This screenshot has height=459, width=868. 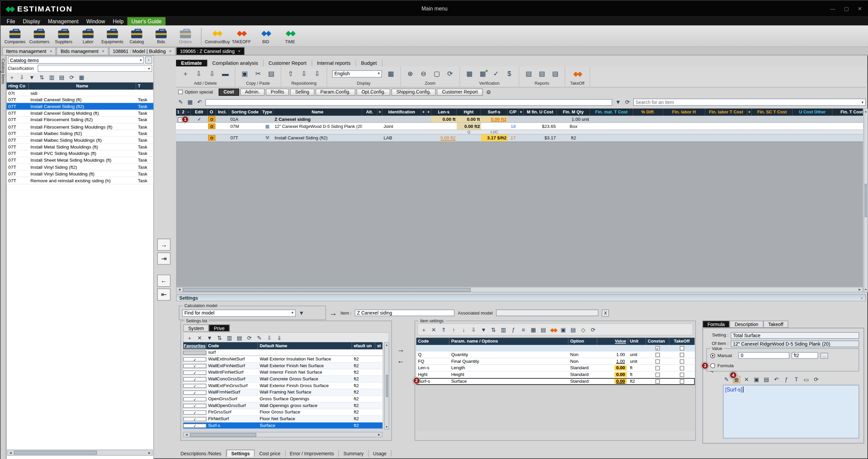 What do you see at coordinates (185, 36) in the screenshot?
I see `app-toolbar-item: Orders` at bounding box center [185, 36].